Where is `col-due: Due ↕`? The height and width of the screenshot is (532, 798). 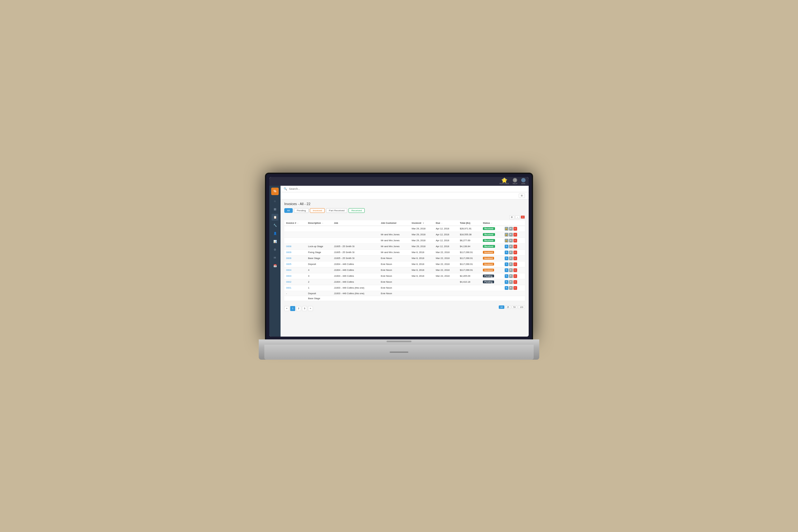
col-due: Due ↕ is located at coordinates (446, 223).